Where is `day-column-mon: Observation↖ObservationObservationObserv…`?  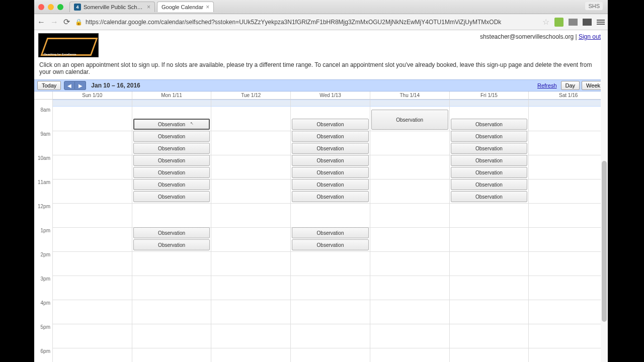
day-column-mon: Observation↖ObservationObservationObserv… is located at coordinates (172, 234).